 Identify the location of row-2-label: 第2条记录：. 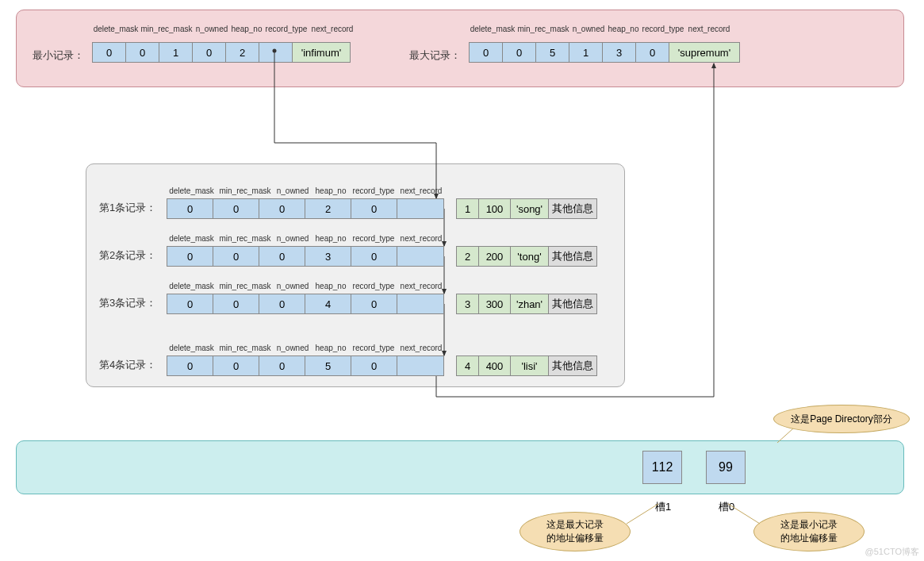
(128, 256).